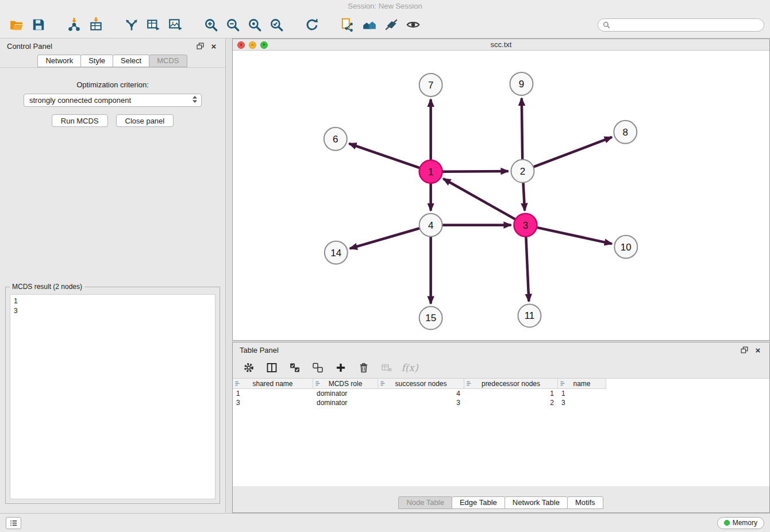  I want to click on network-node-1: 1, so click(431, 171).